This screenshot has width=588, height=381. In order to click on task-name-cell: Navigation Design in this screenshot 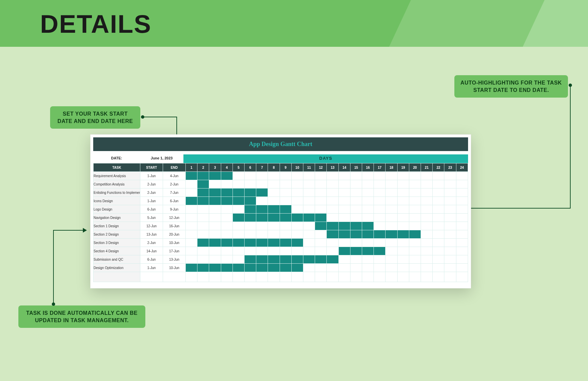, I will do `click(117, 218)`.